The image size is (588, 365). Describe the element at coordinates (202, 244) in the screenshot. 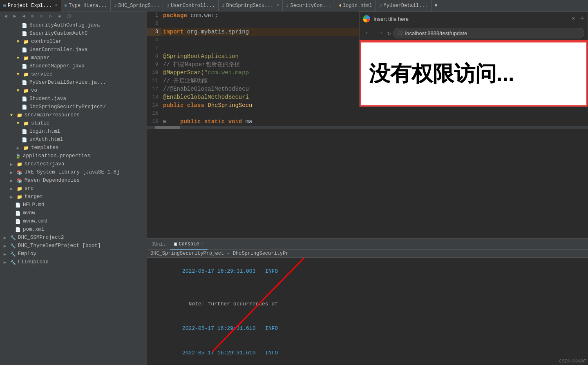

I see `console-close-button: ×` at that location.